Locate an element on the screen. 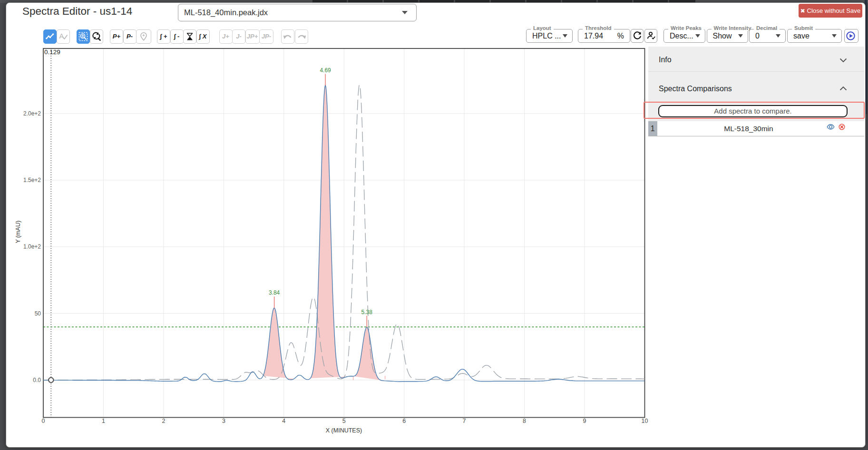  svg-text: 7 is located at coordinates (464, 421).